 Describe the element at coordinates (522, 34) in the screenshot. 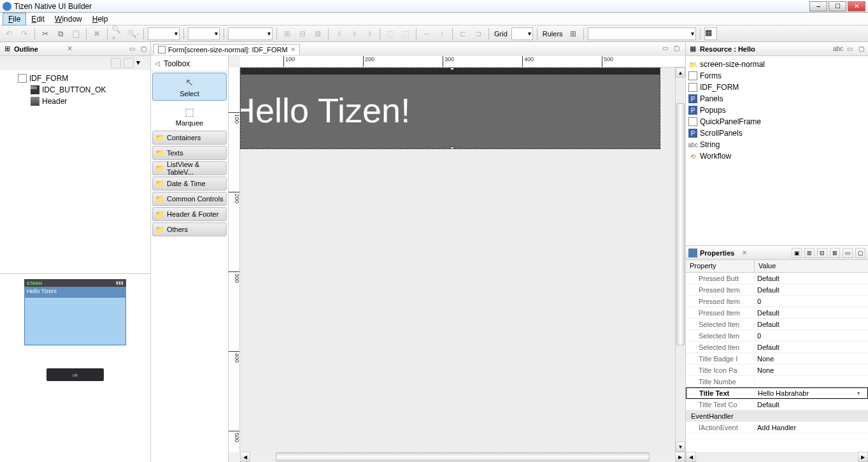

I see `grid-combo: ▾` at that location.